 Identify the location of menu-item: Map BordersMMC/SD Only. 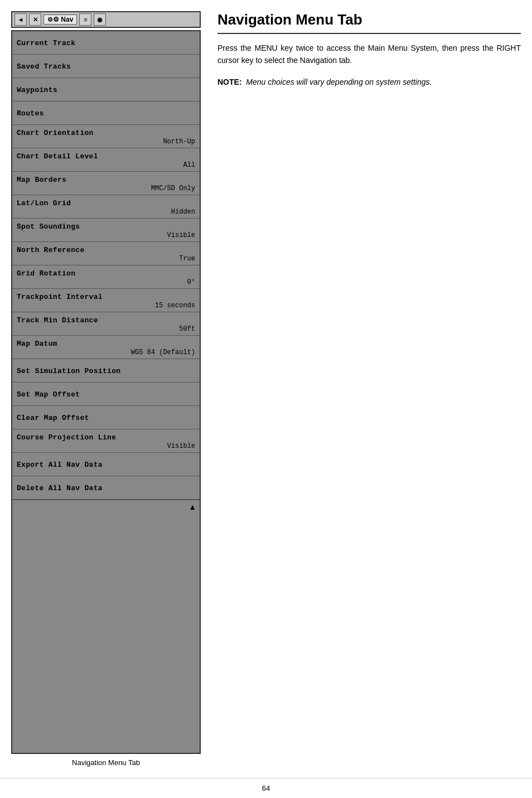
(106, 183).